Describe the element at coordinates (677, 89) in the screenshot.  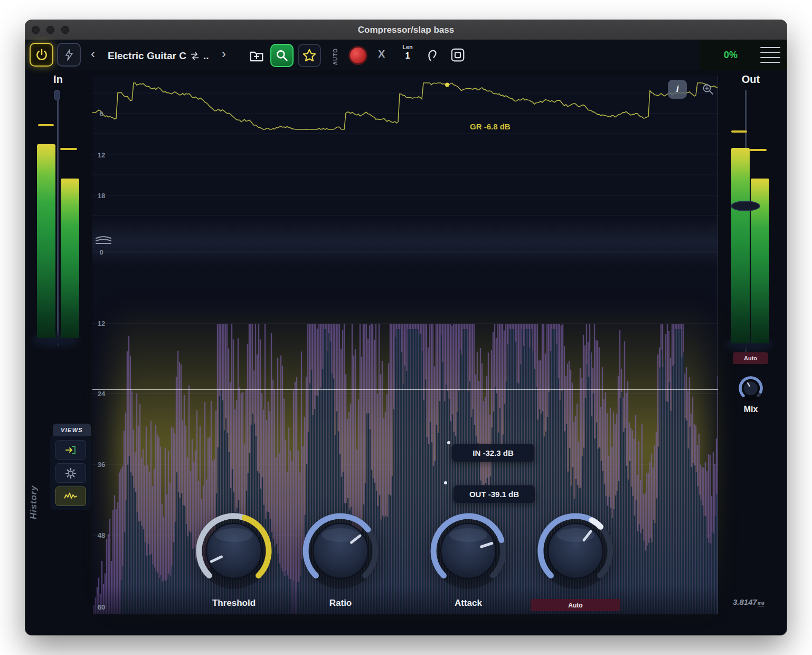
I see `info-button: i` at that location.